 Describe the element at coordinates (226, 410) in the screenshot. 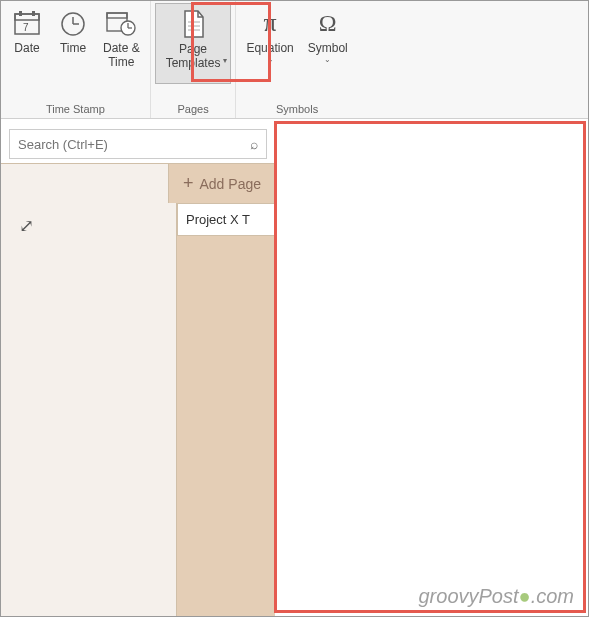

I see `page-list: Project X T` at that location.